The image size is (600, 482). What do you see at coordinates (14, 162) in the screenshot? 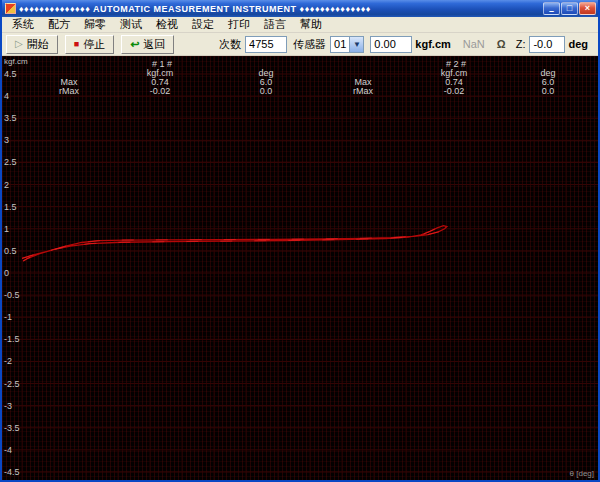
I see `y-tick-label: 2.5` at bounding box center [14, 162].